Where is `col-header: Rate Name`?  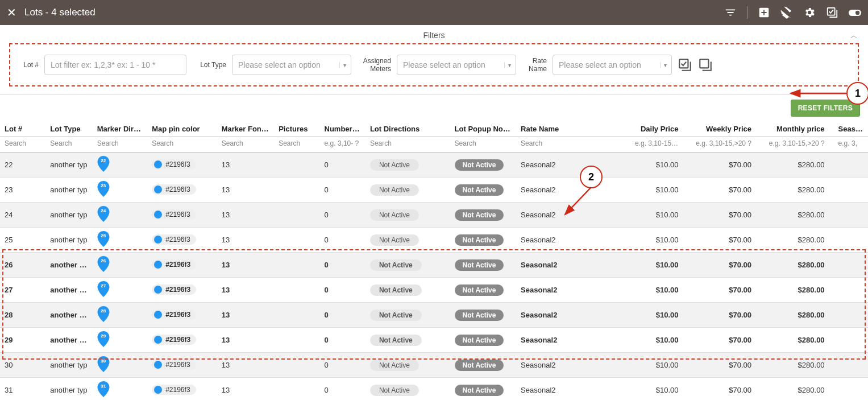
col-header: Rate Name is located at coordinates (573, 129).